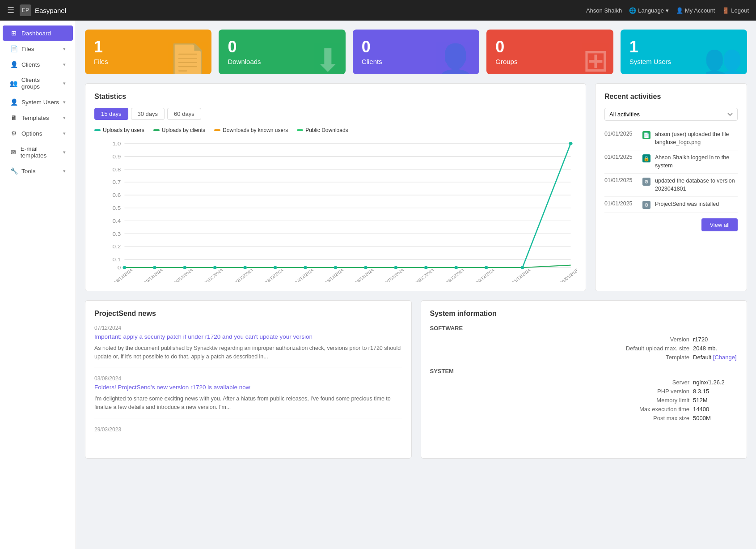  What do you see at coordinates (14, 133) in the screenshot?
I see `options-icon: ⚙` at bounding box center [14, 133].